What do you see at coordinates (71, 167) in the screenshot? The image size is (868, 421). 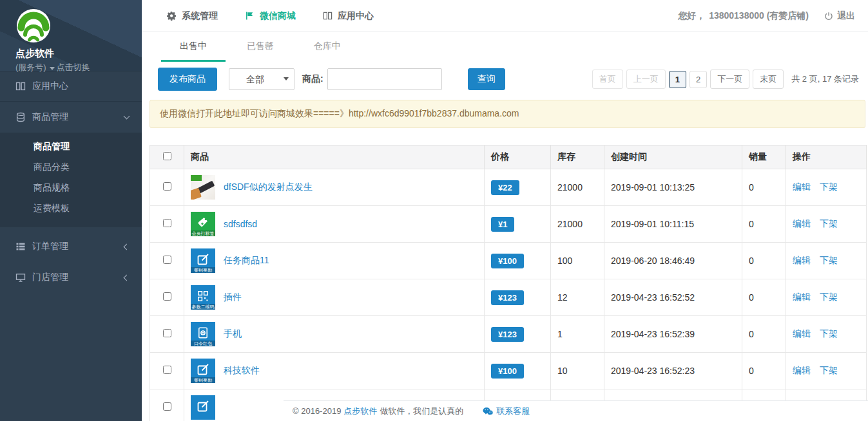 I see `submenu-item-product-category: 商品分类` at bounding box center [71, 167].